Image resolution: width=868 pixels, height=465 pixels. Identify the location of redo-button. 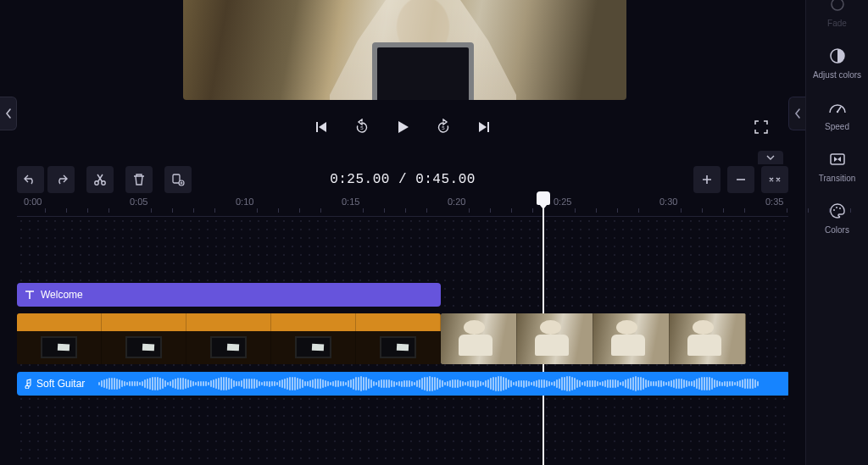
(61, 180).